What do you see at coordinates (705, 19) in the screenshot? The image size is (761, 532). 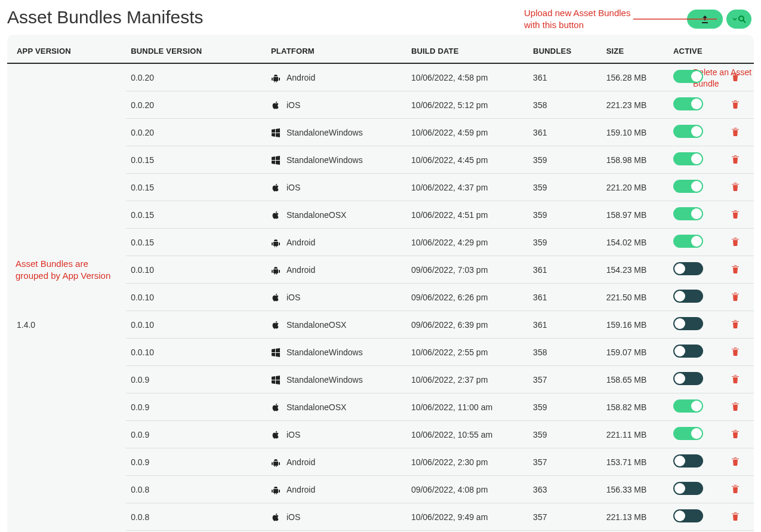 I see `upload-icon` at bounding box center [705, 19].